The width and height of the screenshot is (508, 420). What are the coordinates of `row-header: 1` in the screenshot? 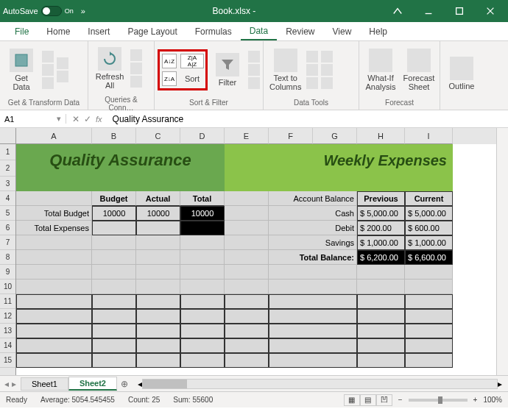 It's located at (7, 152).